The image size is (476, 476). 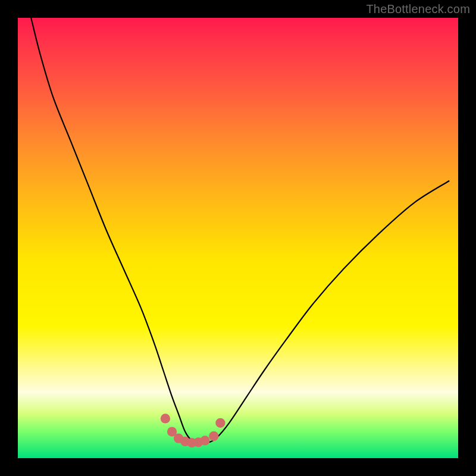 What do you see at coordinates (418, 10) in the screenshot?
I see `watermark-text: TheBottleneck.com` at bounding box center [418, 10].